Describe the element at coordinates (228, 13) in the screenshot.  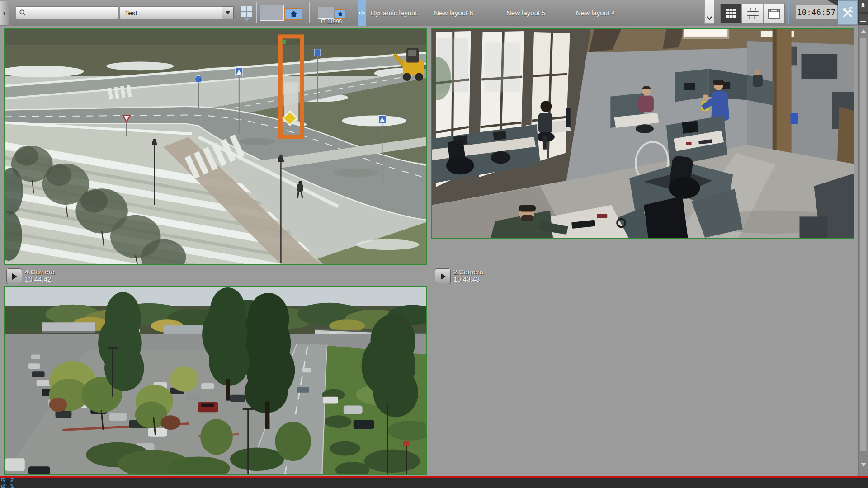
I see `triangle-down-icon` at that location.